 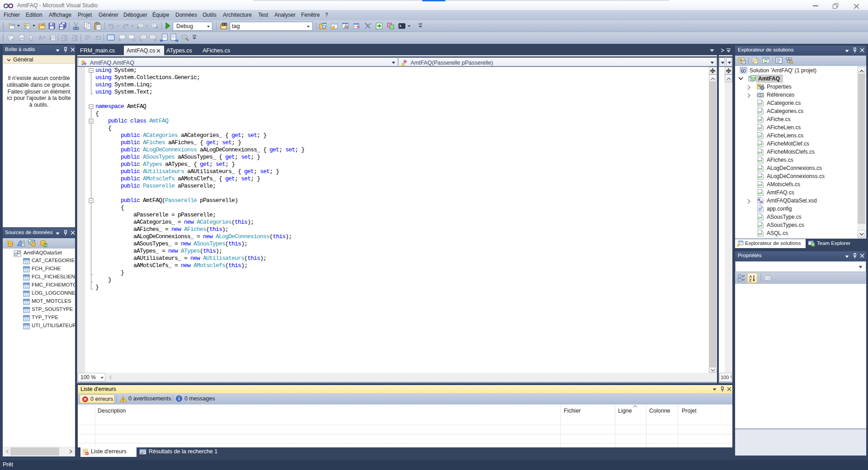 What do you see at coordinates (750, 280) in the screenshot?
I see `svg-text: Z` at bounding box center [750, 280].